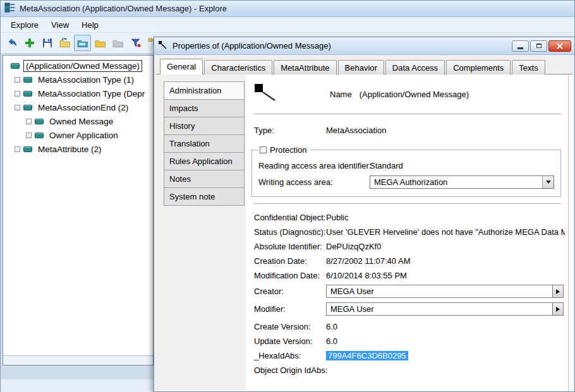 The image size is (575, 392). What do you see at coordinates (538, 46) in the screenshot?
I see `restore-button` at bounding box center [538, 46].